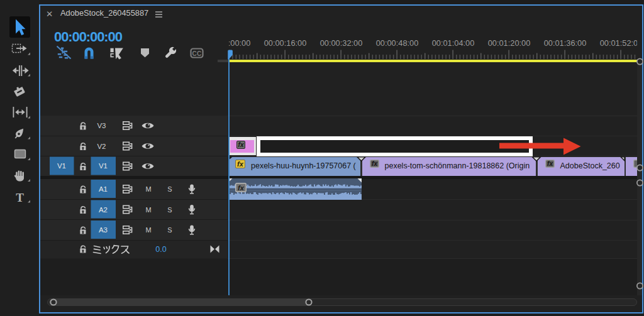 This screenshot has width=644, height=316. What do you see at coordinates (453, 43) in the screenshot?
I see `svg-text: 00:01:04:00` at bounding box center [453, 43].